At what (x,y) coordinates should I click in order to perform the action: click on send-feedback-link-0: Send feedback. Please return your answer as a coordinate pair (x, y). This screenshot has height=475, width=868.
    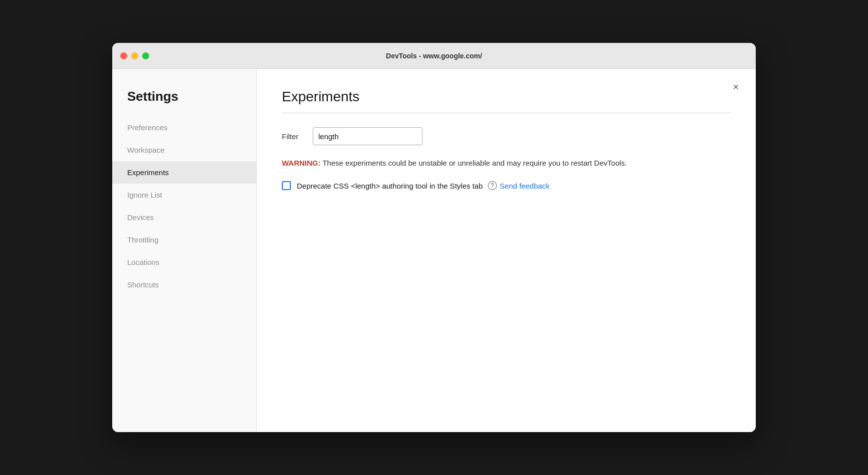
    Looking at the image, I should click on (525, 186).